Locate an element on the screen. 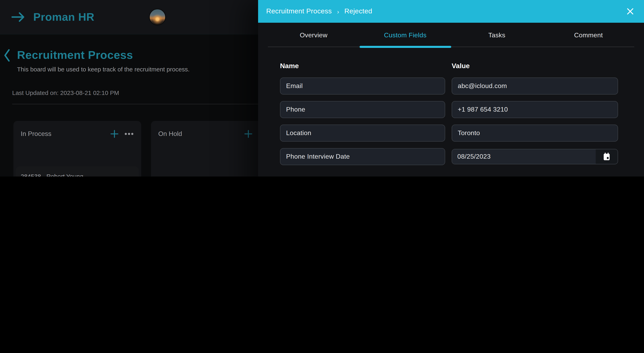  field-name-location: Location is located at coordinates (362, 133).